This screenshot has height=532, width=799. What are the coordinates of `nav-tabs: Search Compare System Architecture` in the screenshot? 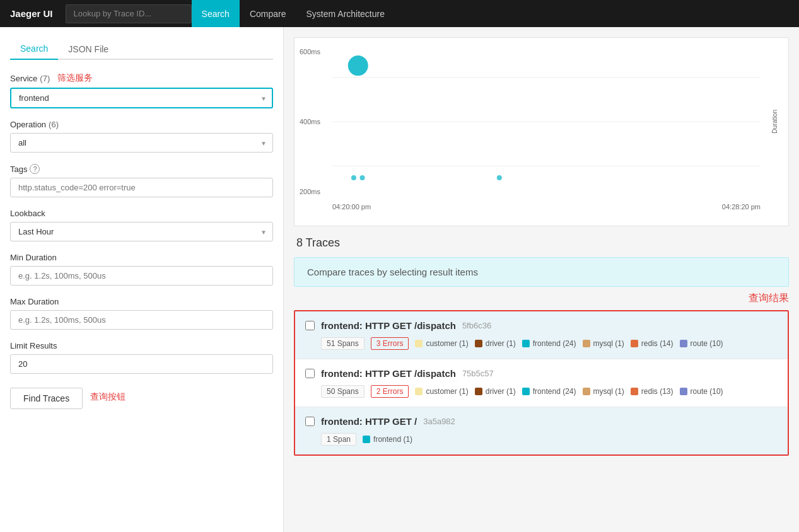 It's located at (293, 14).